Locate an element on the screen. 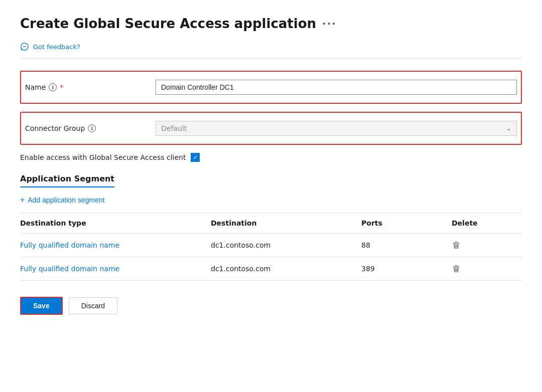 This screenshot has height=392, width=542. name-required: * is located at coordinates (61, 87).